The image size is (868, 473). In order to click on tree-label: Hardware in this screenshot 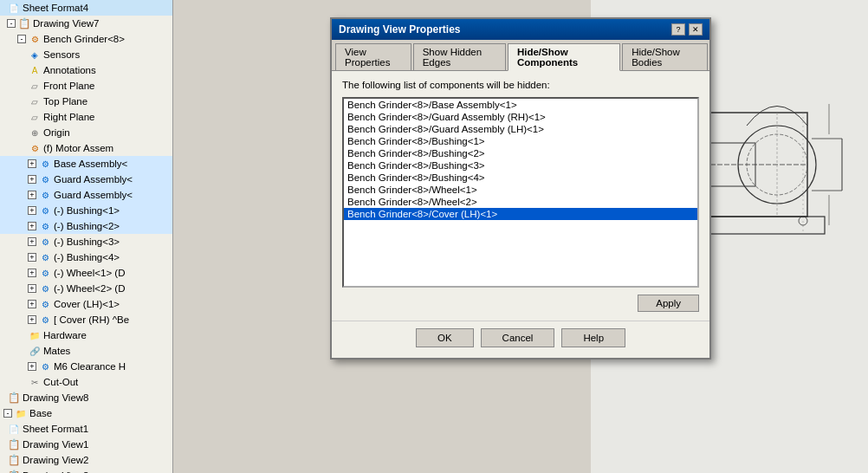, I will do `click(65, 335)`.